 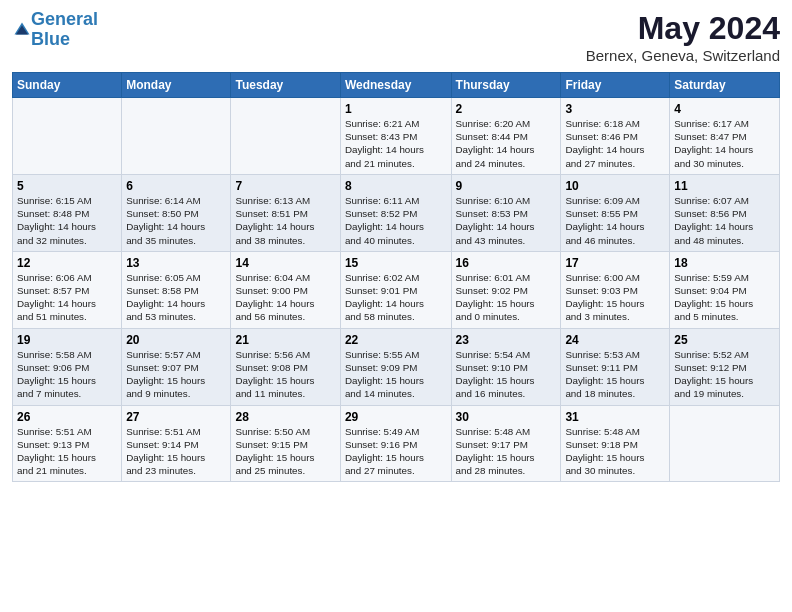 What do you see at coordinates (286, 444) in the screenshot?
I see `calendar-cell: 28Sunrise: 5:50 AM Sunset: 9:15 PM Dayli…` at bounding box center [286, 444].